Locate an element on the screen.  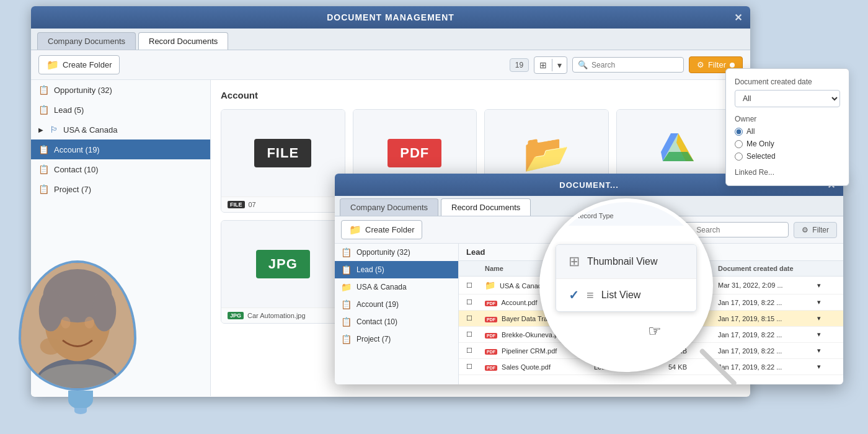
second-create-folder-button: 📁 Create Folder is located at coordinates (382, 229).